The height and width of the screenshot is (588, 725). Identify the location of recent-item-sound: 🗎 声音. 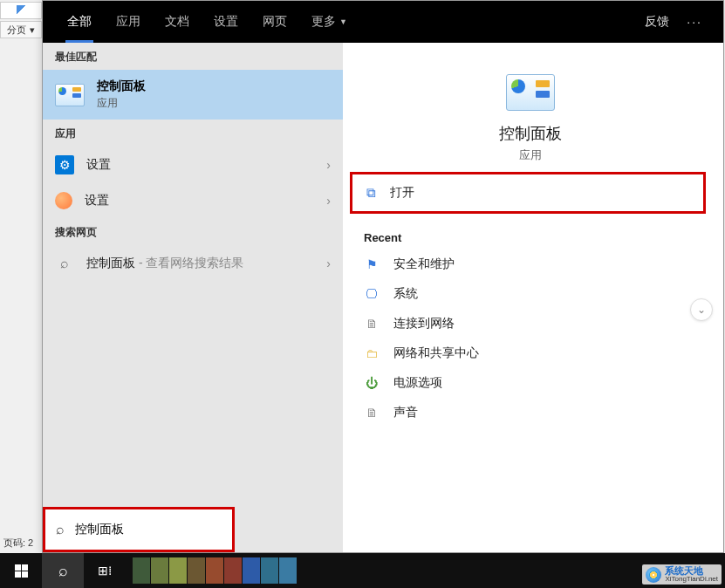
(530, 413).